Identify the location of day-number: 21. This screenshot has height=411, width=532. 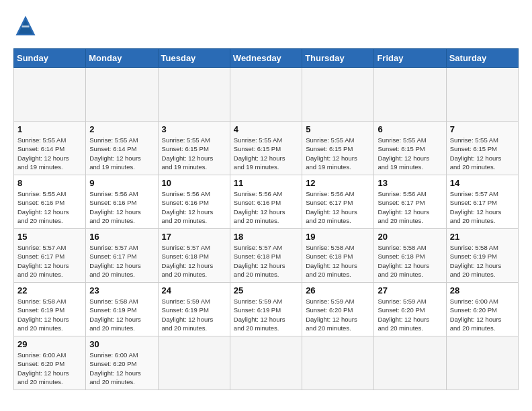
(482, 236).